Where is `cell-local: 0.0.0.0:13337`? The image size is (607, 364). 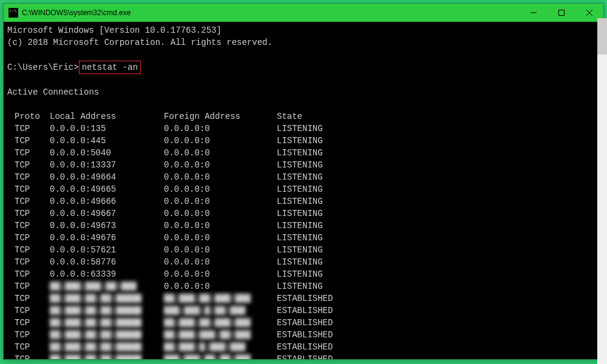 cell-local: 0.0.0.0:13337 is located at coordinates (107, 165).